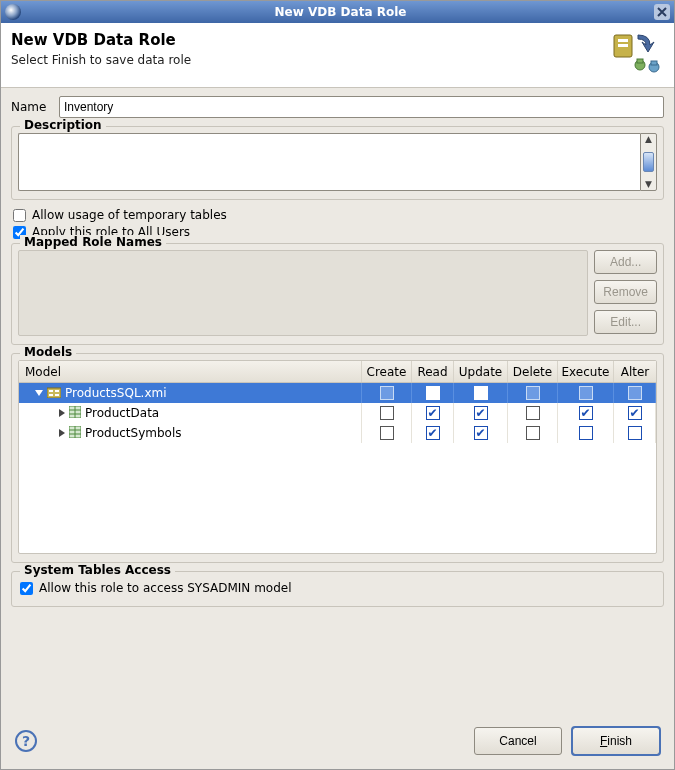  What do you see at coordinates (329, 162) in the screenshot?
I see `description-textarea` at bounding box center [329, 162].